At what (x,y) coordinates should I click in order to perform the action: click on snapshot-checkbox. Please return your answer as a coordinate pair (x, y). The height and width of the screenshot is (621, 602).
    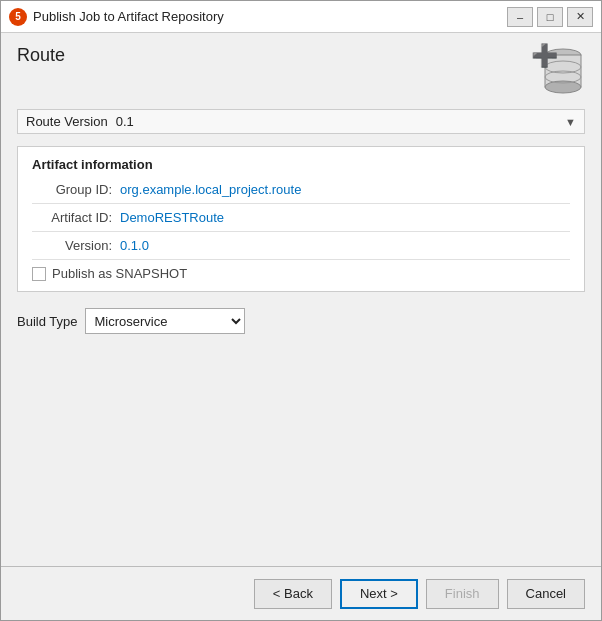
    Looking at the image, I should click on (39, 274).